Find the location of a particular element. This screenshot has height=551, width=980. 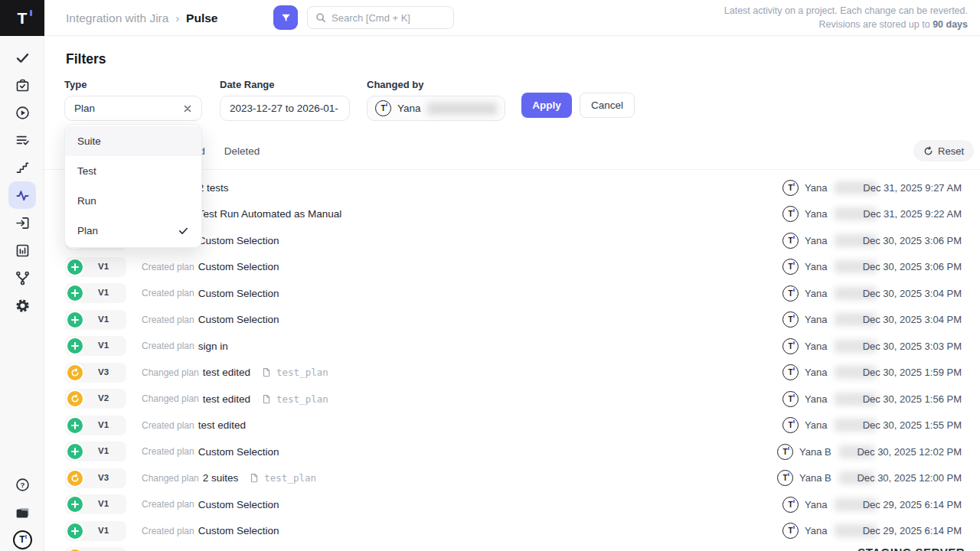

apply-button: Apply is located at coordinates (547, 106).